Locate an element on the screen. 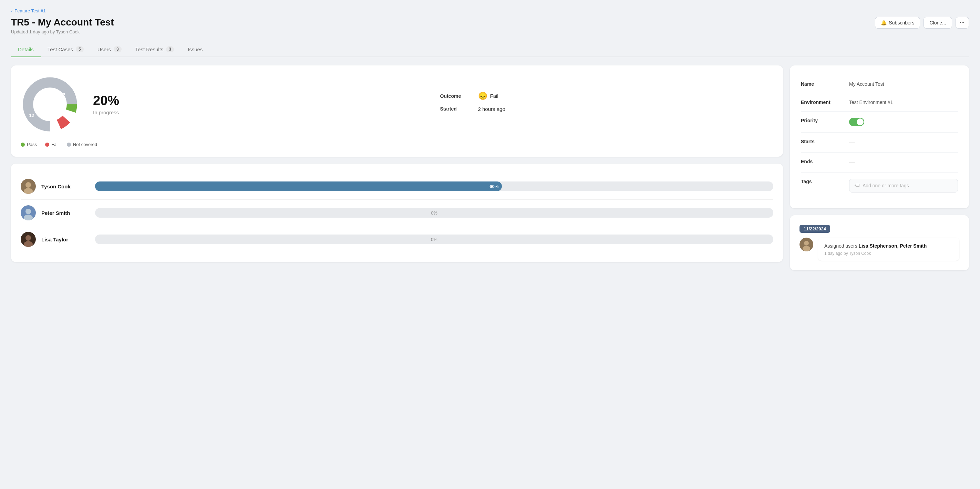 Image resolution: width=980 pixels, height=489 pixels. priority-toggle is located at coordinates (857, 122).